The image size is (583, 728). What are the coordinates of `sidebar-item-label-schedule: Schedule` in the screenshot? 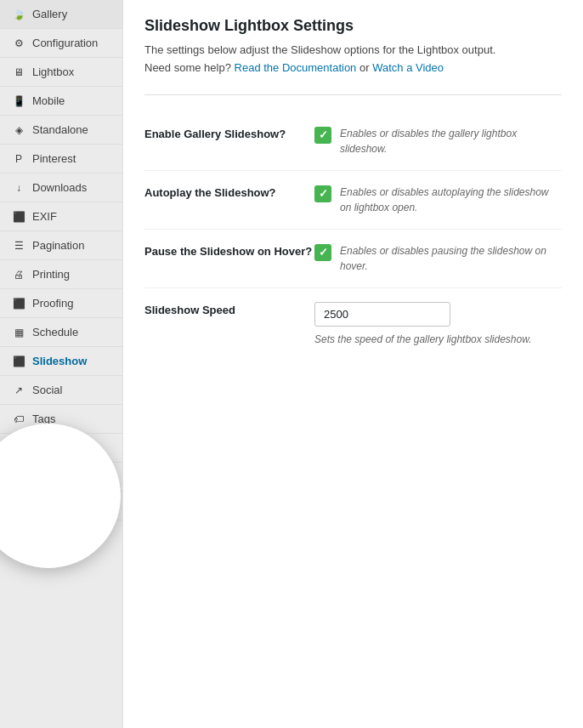 It's located at (55, 332).